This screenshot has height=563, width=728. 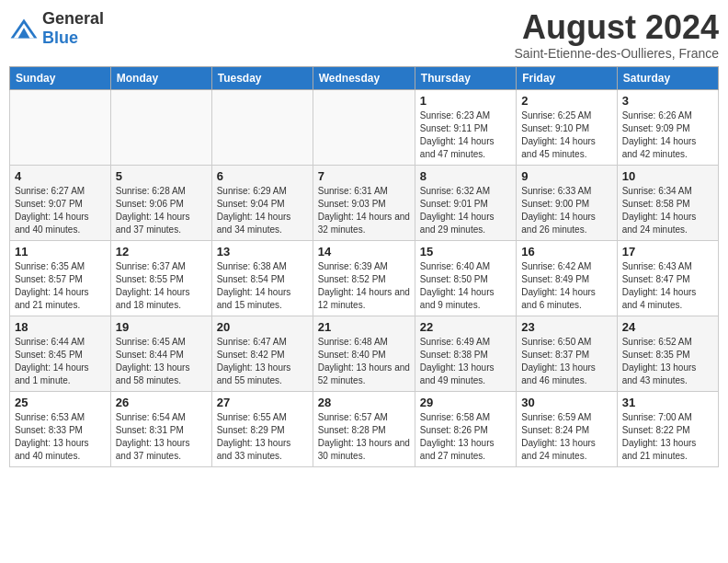 I want to click on calendar-cell: 14Sunrise: 6:39 AM Sunset: 8:52 PM Dayli…, so click(x=364, y=278).